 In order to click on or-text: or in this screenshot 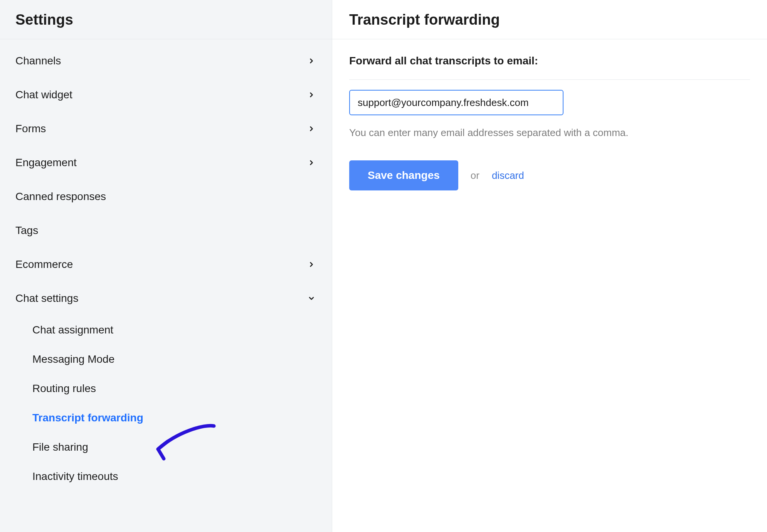, I will do `click(475, 176)`.